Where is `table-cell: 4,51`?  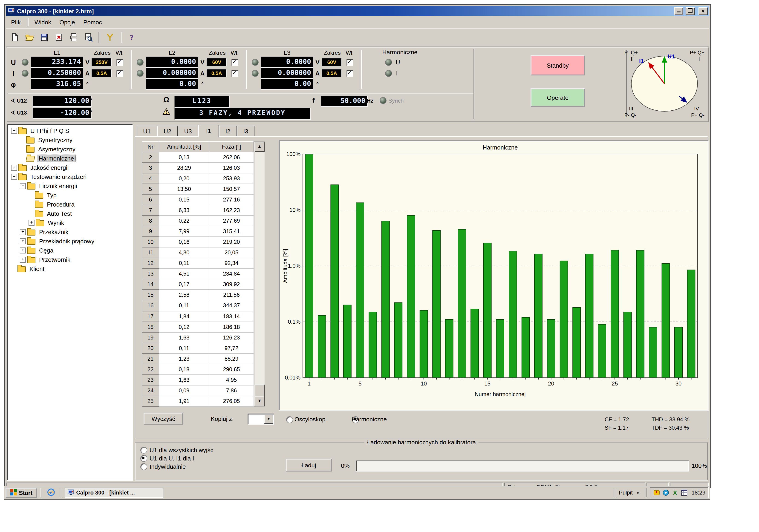
table-cell: 4,51 is located at coordinates (184, 274).